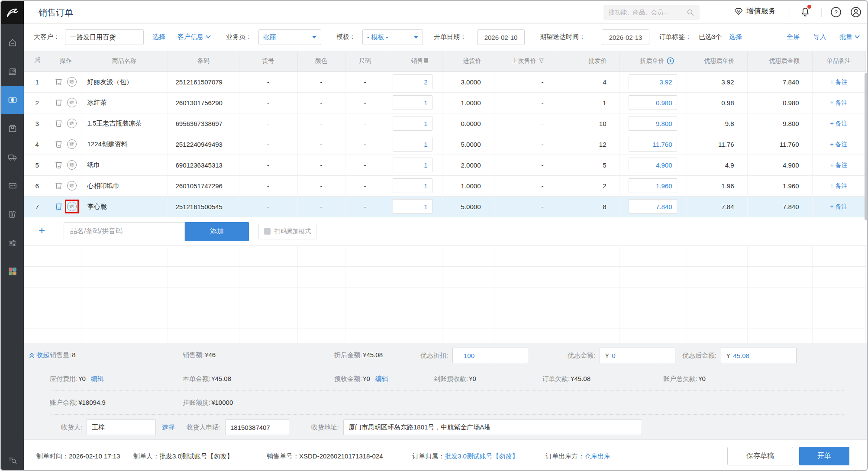 Image resolution: width=868 pixels, height=471 pixels. Describe the element at coordinates (866, 147) in the screenshot. I see `vertical-scrollbar` at that location.